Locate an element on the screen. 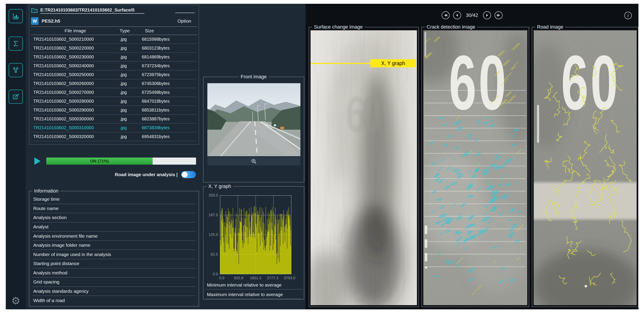  x-tick: 2777.3 is located at coordinates (273, 278).